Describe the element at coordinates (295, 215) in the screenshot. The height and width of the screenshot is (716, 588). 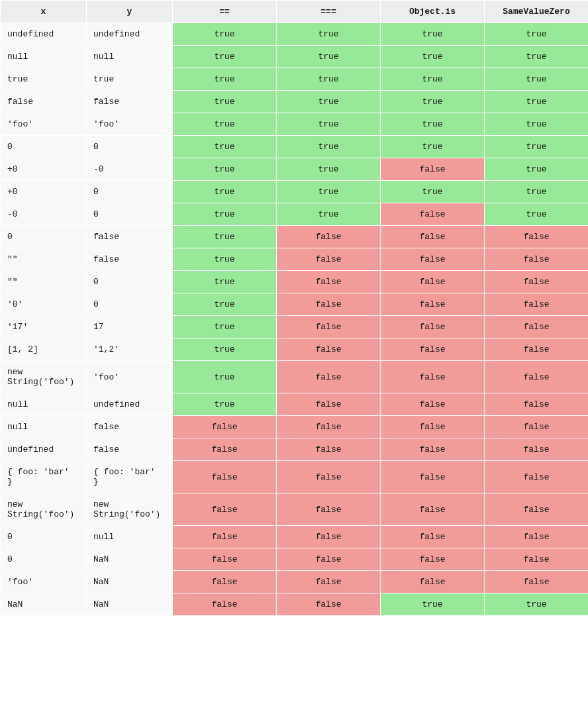
I see `table-row: -00truetruefalsetrue` at that location.